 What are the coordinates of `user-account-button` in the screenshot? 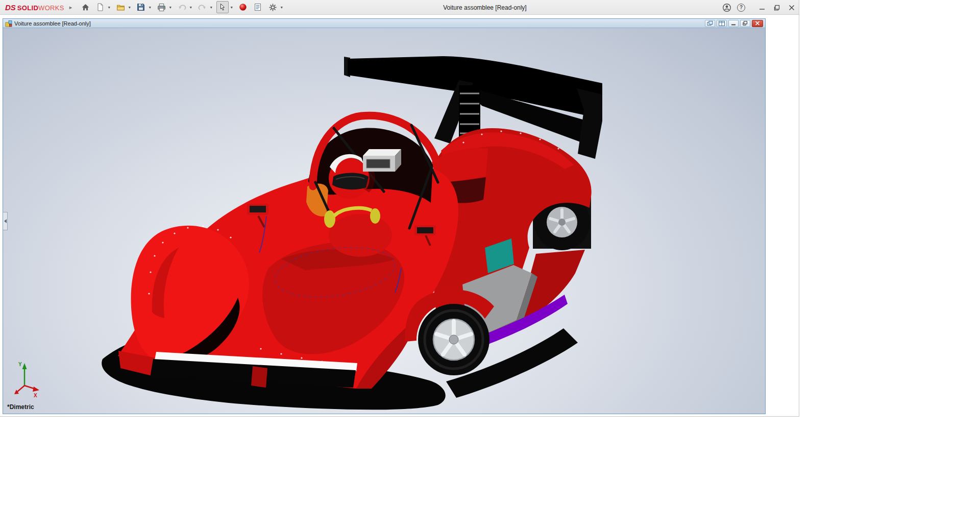 It's located at (727, 7).